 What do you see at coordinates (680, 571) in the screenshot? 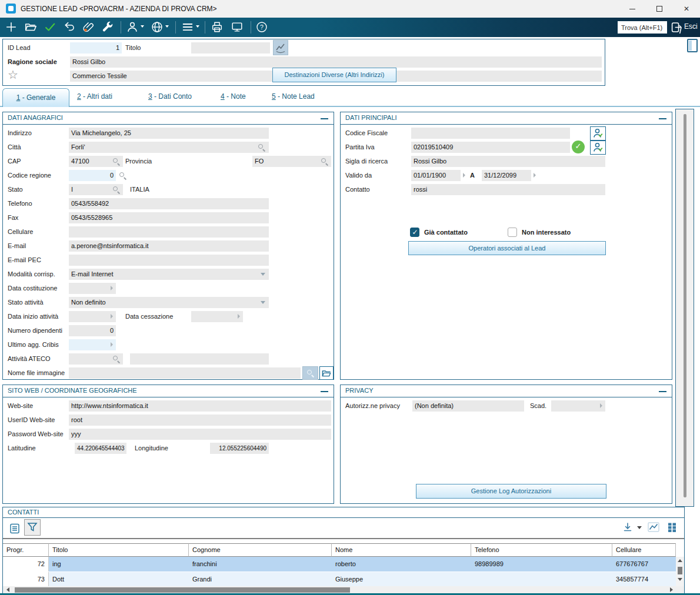
I see `table-vertical-scrollbar` at bounding box center [680, 571].